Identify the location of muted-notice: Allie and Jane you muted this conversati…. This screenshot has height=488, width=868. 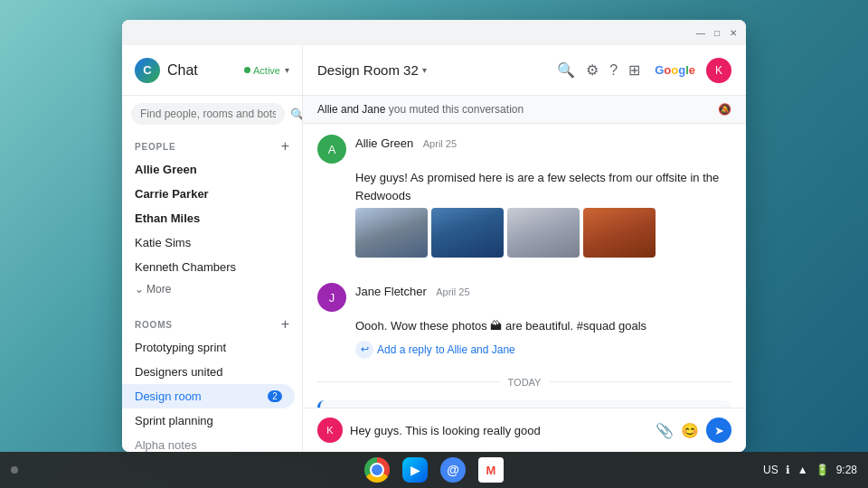
(524, 110).